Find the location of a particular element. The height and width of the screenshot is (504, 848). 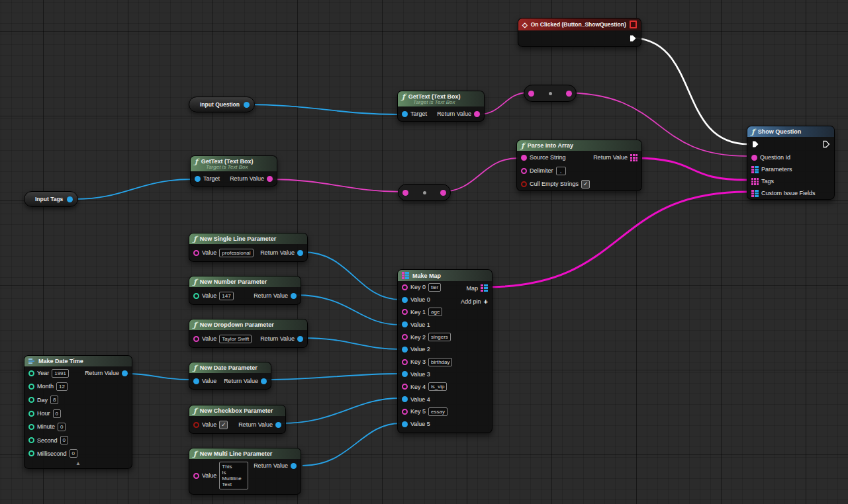

second-input: 0 is located at coordinates (64, 441).